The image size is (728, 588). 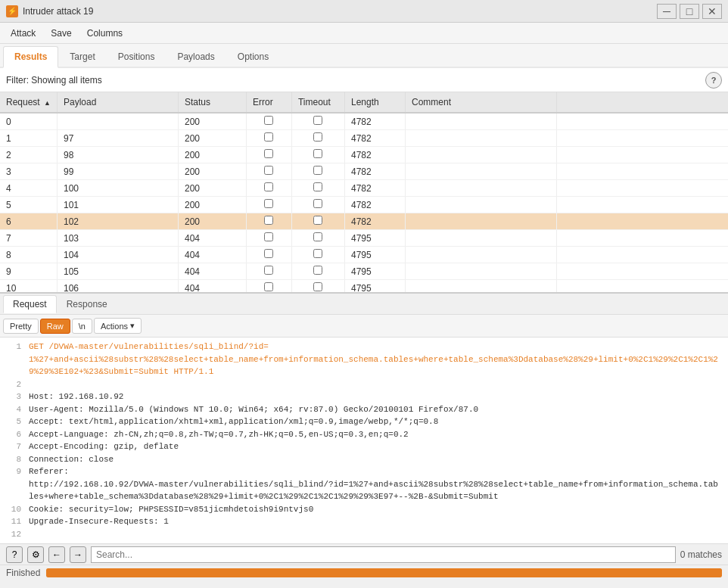 What do you see at coordinates (364, 422) in the screenshot?
I see `code-line: 5Accept: text/html,application/xhtml+xml…` at bounding box center [364, 422].